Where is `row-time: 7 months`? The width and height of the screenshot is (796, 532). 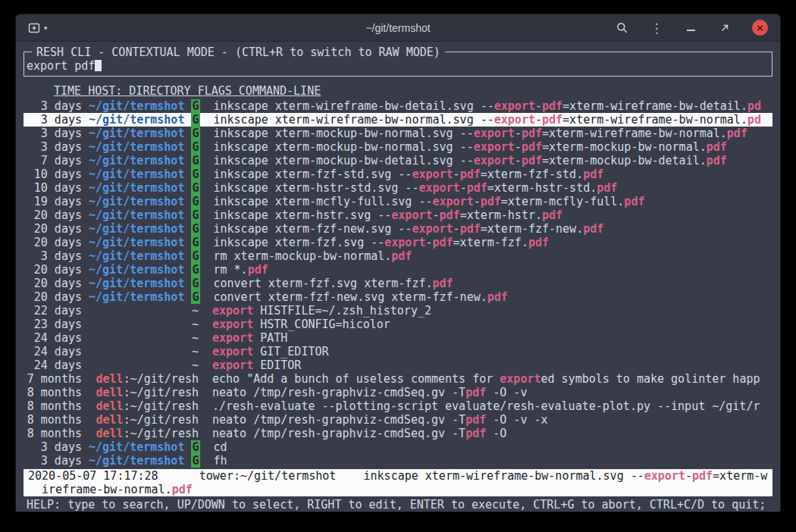 row-time: 7 months is located at coordinates (55, 379).